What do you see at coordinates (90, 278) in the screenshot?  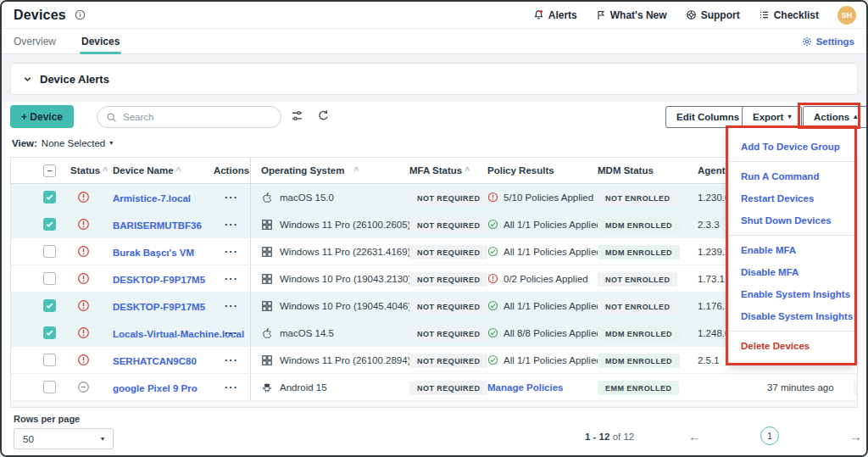 I see `row-status-cell` at bounding box center [90, 278].